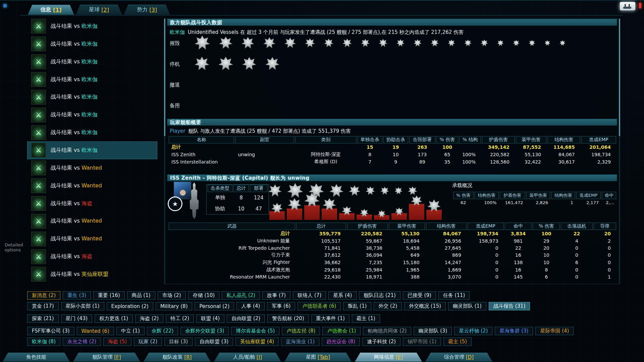  I want to click on faction-button: 余辉 (22), so click(163, 331).